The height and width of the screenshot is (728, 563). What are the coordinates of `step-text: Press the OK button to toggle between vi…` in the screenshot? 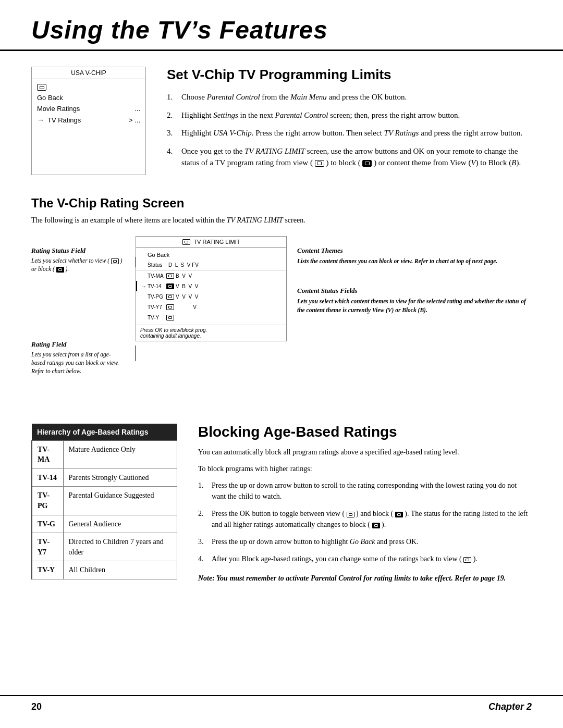 It's located at (372, 519).